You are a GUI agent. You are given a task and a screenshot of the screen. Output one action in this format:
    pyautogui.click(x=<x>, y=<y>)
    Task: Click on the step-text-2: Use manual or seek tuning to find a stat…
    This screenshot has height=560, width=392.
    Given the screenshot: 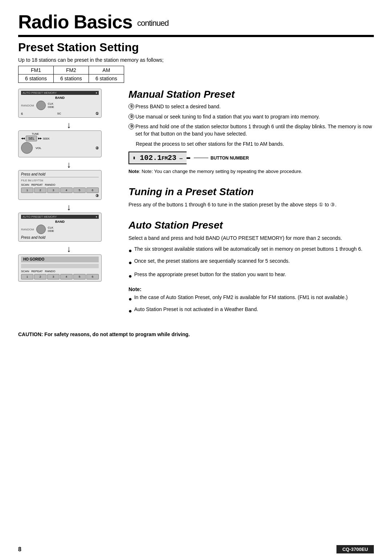 What is the action you would take?
    pyautogui.click(x=228, y=117)
    